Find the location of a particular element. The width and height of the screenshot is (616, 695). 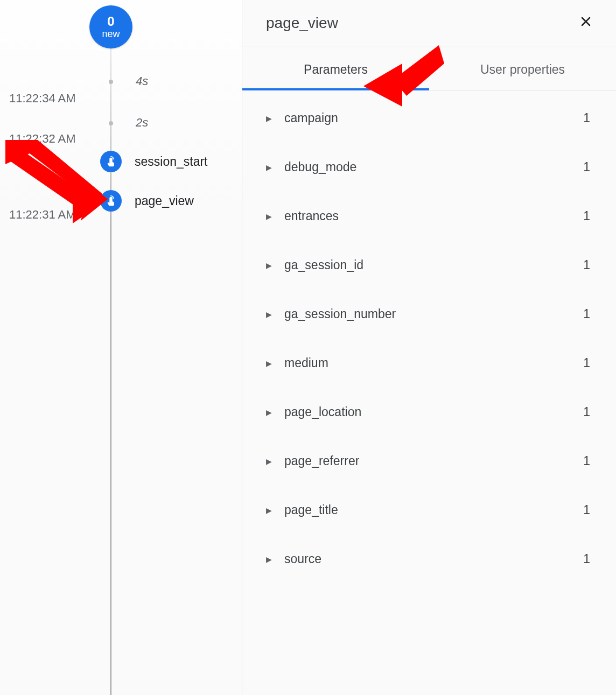

tab-user-properties: User properties is located at coordinates (522, 68).